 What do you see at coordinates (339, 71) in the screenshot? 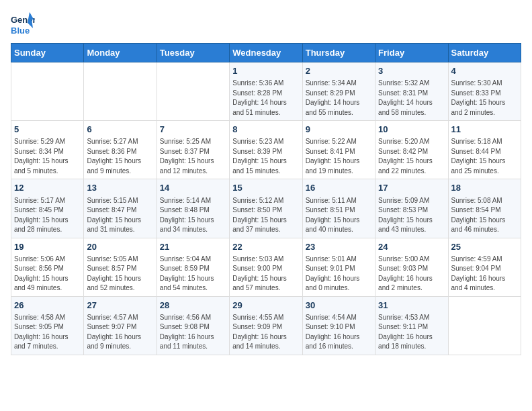
I see `day-number: 2` at bounding box center [339, 71].